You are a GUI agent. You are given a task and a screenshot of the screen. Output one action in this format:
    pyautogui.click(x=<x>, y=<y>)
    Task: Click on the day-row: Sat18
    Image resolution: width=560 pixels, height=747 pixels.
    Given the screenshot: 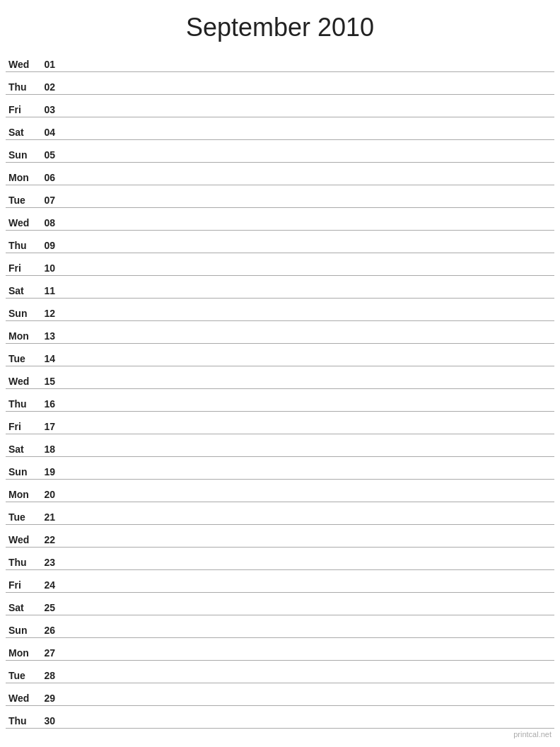 What is the action you would take?
    pyautogui.click(x=280, y=446)
    